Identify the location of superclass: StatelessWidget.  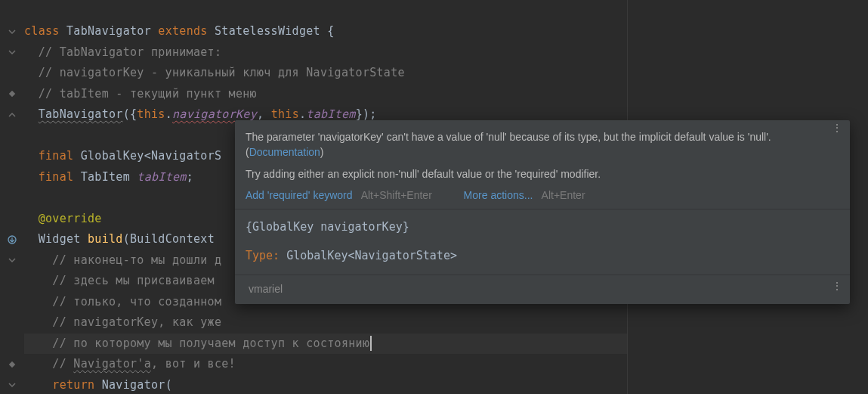
(270, 31).